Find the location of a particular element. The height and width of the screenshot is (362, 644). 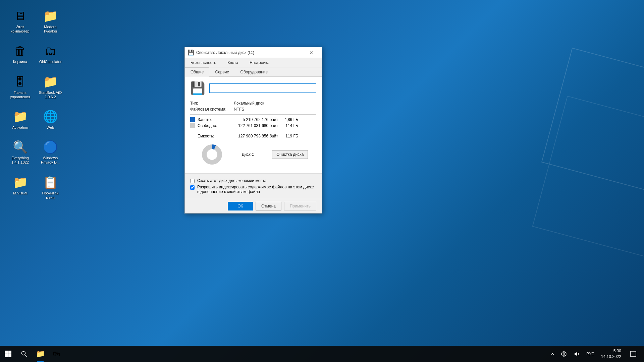

search-icon is located at coordinates (24, 354).